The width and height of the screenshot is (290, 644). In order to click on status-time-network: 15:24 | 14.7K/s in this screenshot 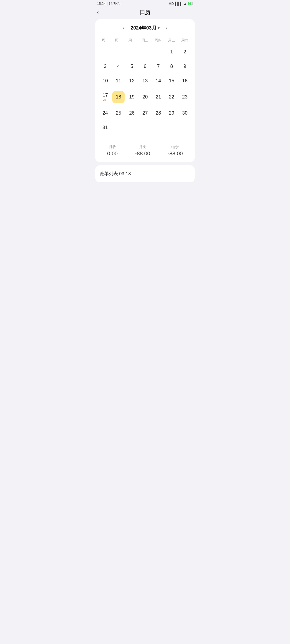, I will do `click(108, 4)`.